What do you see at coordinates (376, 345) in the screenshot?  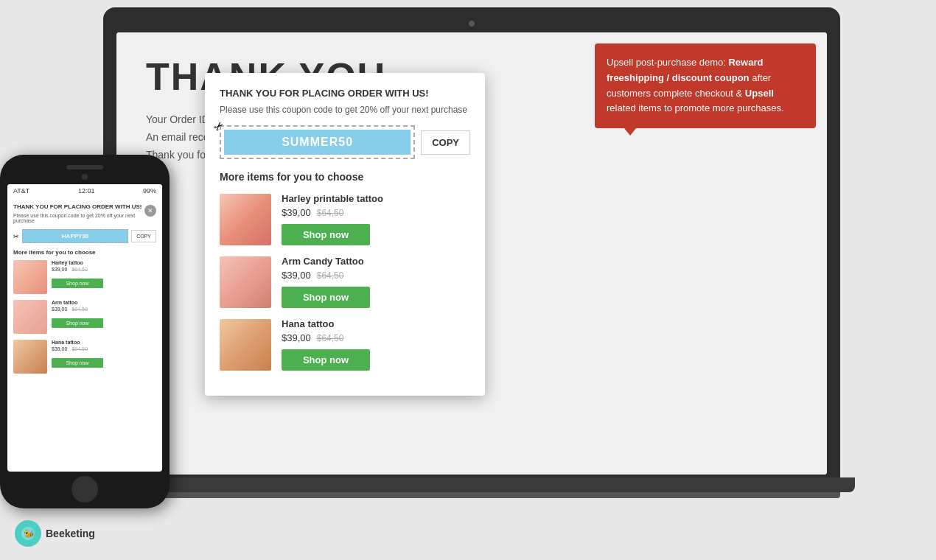 I see `product-info-3: Hana tattoo $39,00 $64,50 Shop now` at bounding box center [376, 345].